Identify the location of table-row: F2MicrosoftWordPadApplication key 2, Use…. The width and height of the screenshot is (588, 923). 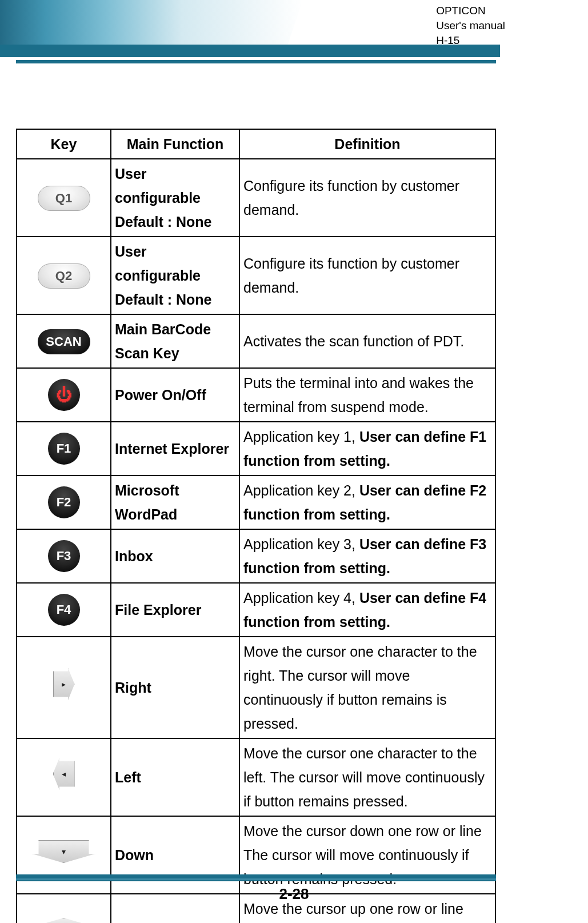
(256, 502).